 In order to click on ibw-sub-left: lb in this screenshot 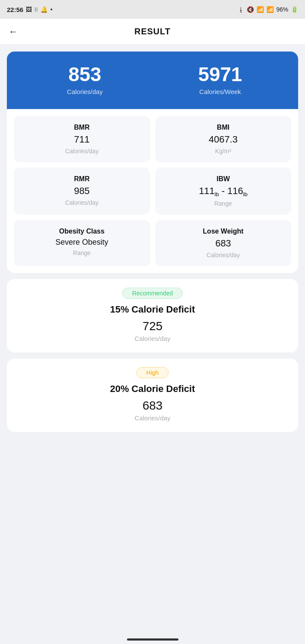, I will do `click(217, 194)`.